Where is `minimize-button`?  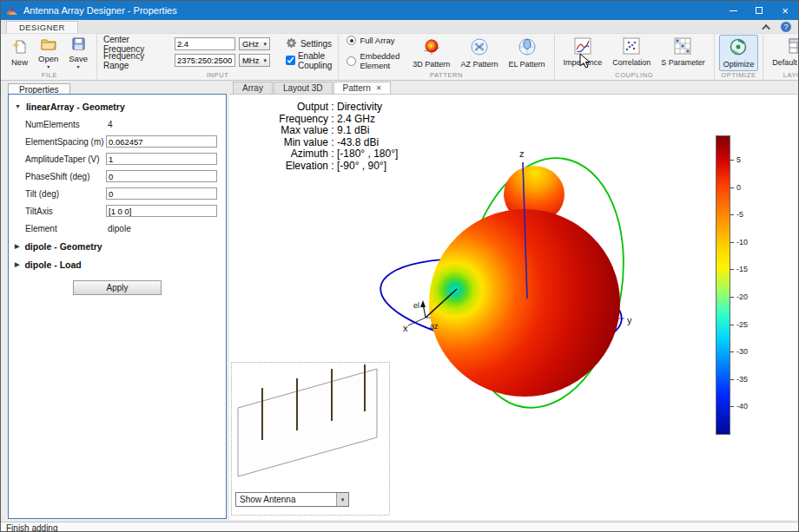 minimize-button is located at coordinates (733, 10).